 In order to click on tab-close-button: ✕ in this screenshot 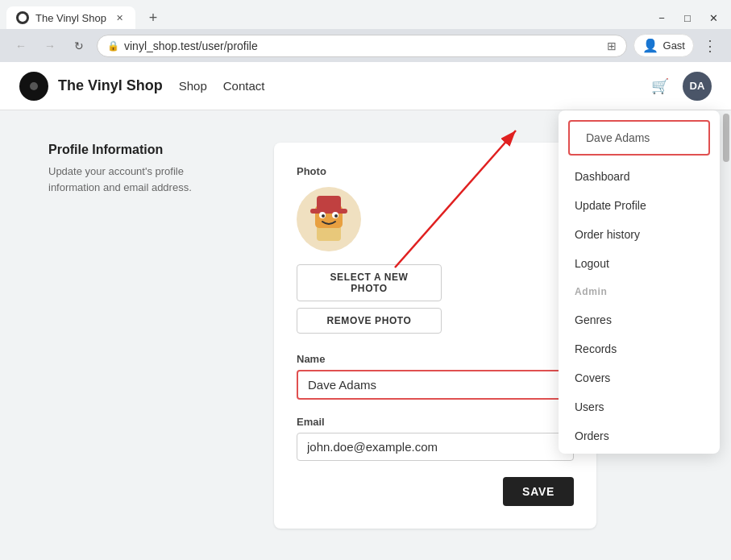, I will do `click(119, 18)`.